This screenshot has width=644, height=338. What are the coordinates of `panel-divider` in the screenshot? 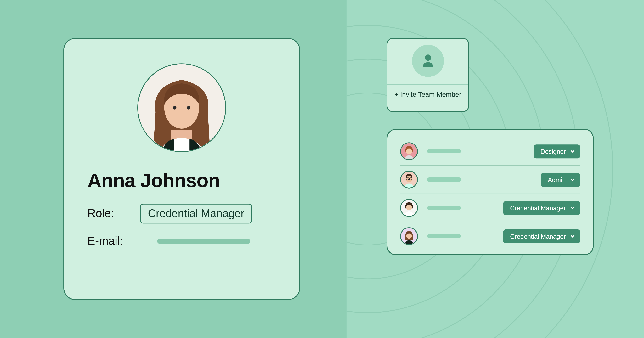 It's located at (347, 169).